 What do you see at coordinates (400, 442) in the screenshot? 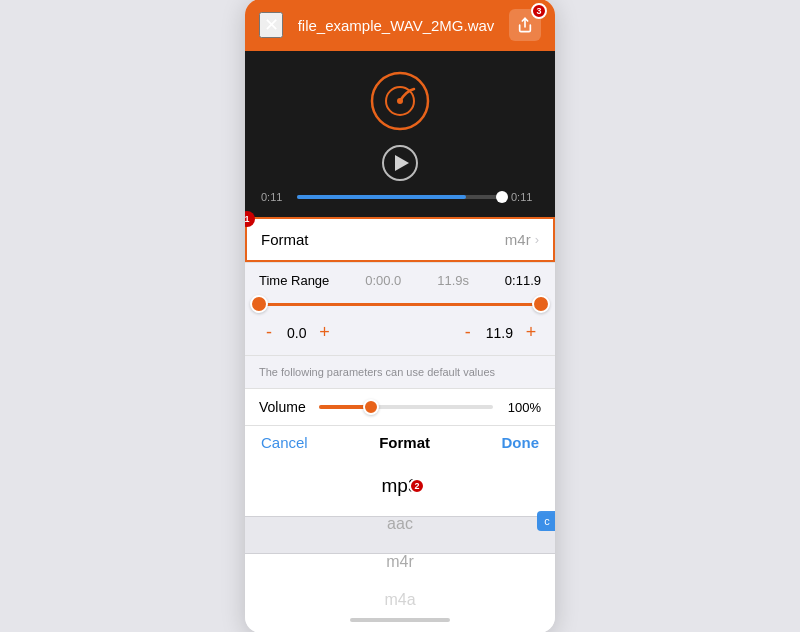
I see `picker-header: Cancel Format Done` at bounding box center [400, 442].